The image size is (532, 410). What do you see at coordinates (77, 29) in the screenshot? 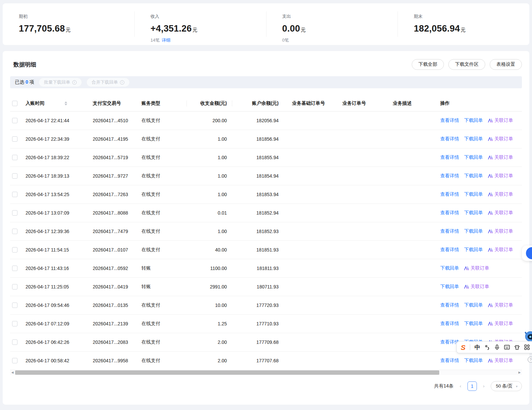
I see `stat-value: 177,705.68元` at bounding box center [77, 29].